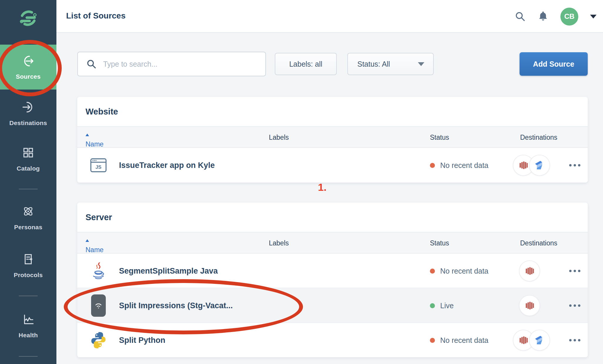 This screenshot has height=364, width=603. Describe the element at coordinates (447, 306) in the screenshot. I see `status-text: Live` at that location.